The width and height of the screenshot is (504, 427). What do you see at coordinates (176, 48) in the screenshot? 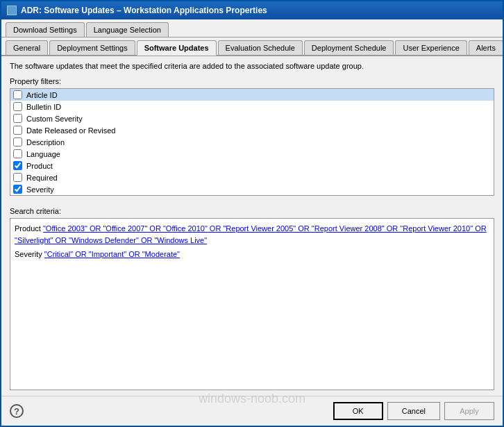
I see `tab-software-updates: Software Updates` at bounding box center [176, 48].